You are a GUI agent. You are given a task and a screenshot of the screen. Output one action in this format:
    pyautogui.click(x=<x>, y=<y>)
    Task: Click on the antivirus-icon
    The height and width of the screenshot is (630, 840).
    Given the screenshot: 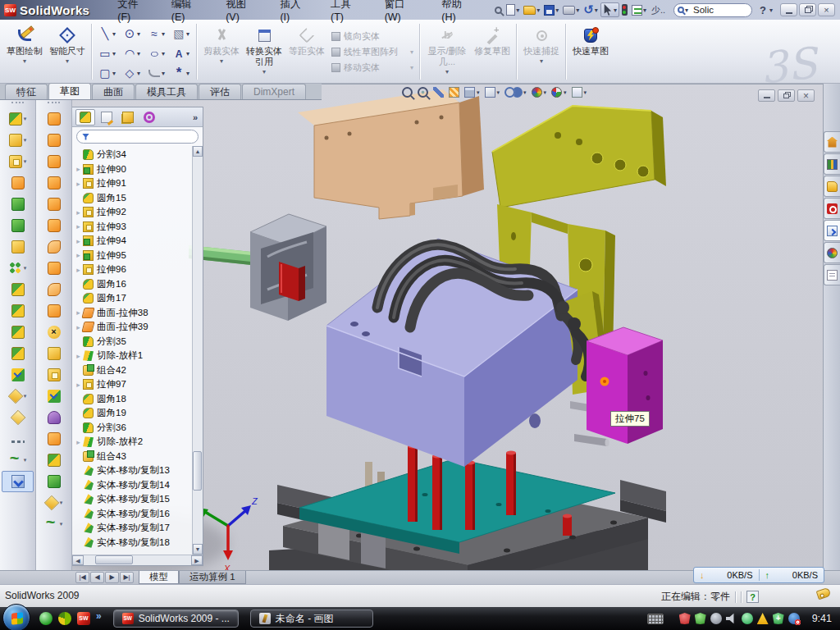 What is the action you would take?
    pyautogui.click(x=65, y=619)
    